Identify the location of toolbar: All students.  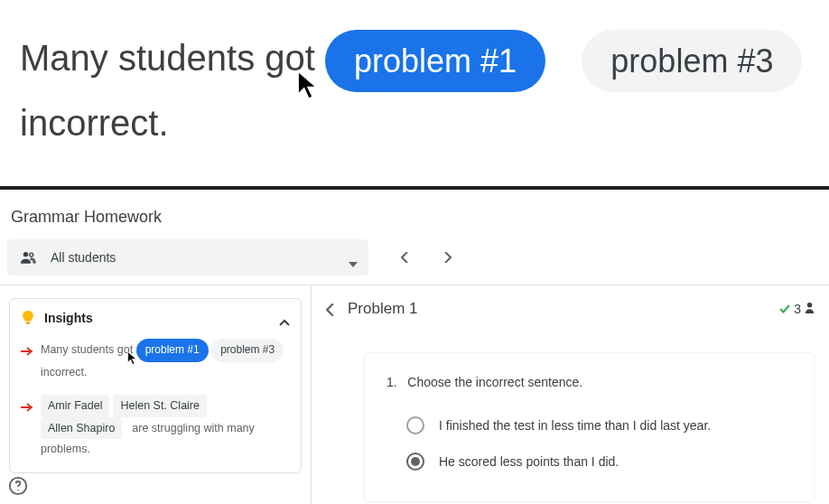
(414, 262).